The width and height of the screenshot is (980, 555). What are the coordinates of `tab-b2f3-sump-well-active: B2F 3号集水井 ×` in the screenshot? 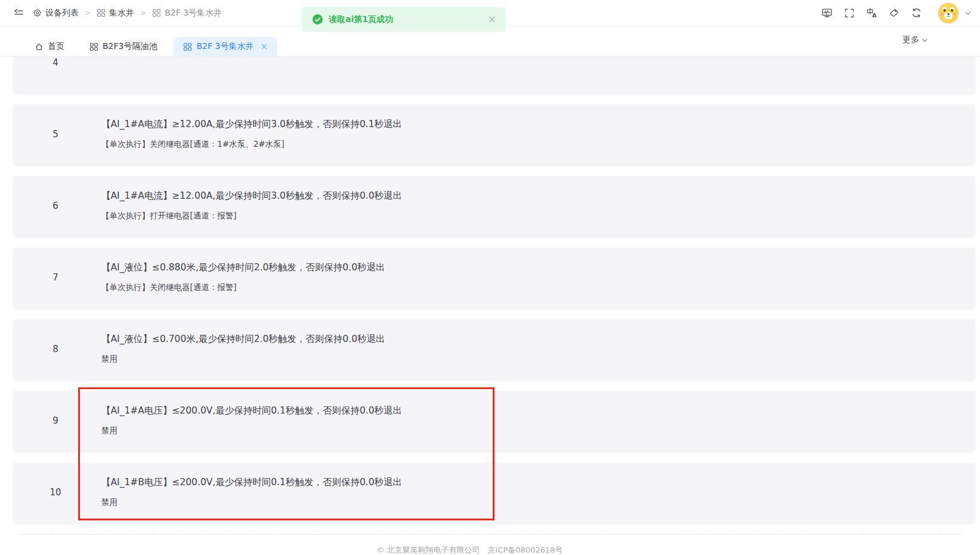 It's located at (225, 47).